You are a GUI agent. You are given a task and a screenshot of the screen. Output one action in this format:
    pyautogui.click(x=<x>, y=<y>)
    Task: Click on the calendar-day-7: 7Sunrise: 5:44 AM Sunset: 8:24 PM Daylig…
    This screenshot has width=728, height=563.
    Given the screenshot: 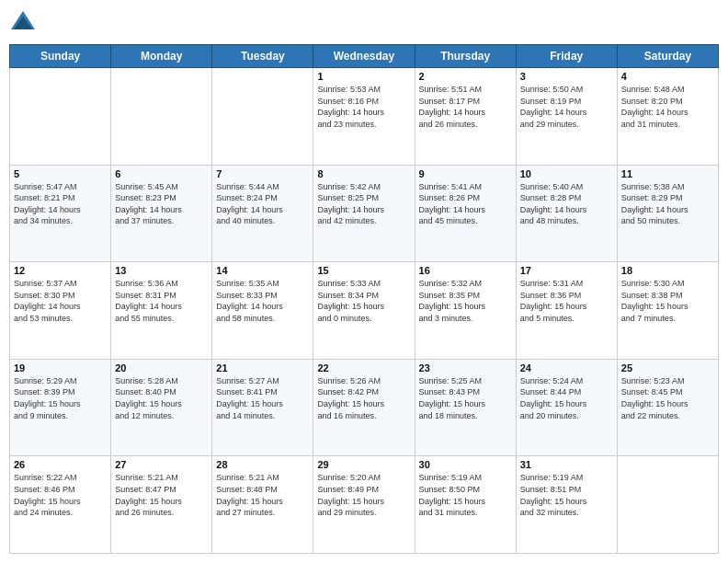 What is the action you would take?
    pyautogui.click(x=263, y=213)
    